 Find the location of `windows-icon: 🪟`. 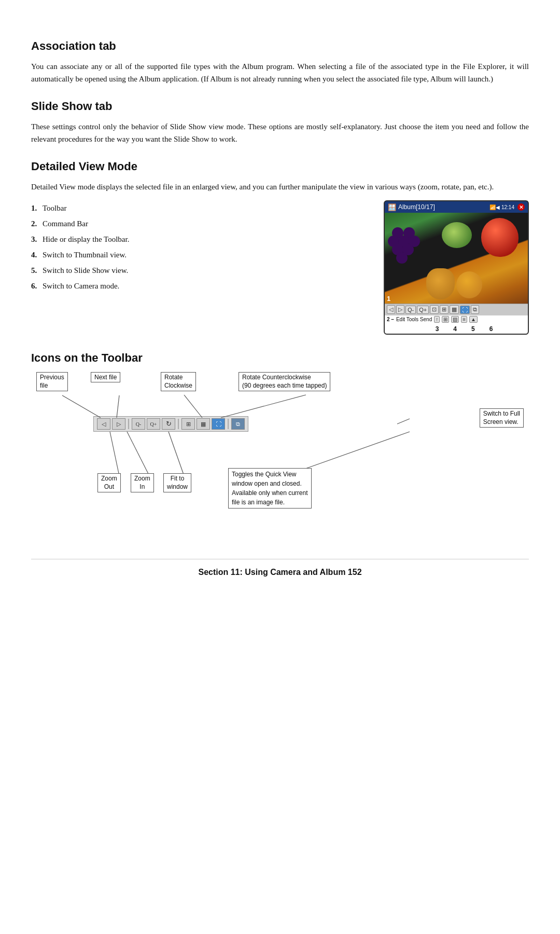

windows-icon: 🪟 is located at coordinates (392, 208).